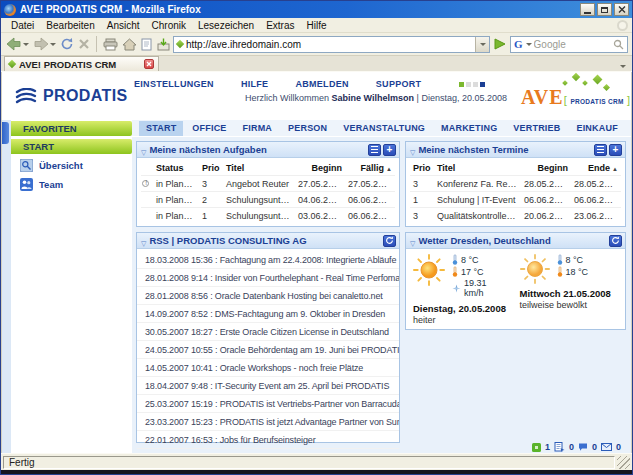  I want to click on weather-refresh-button, so click(616, 241).